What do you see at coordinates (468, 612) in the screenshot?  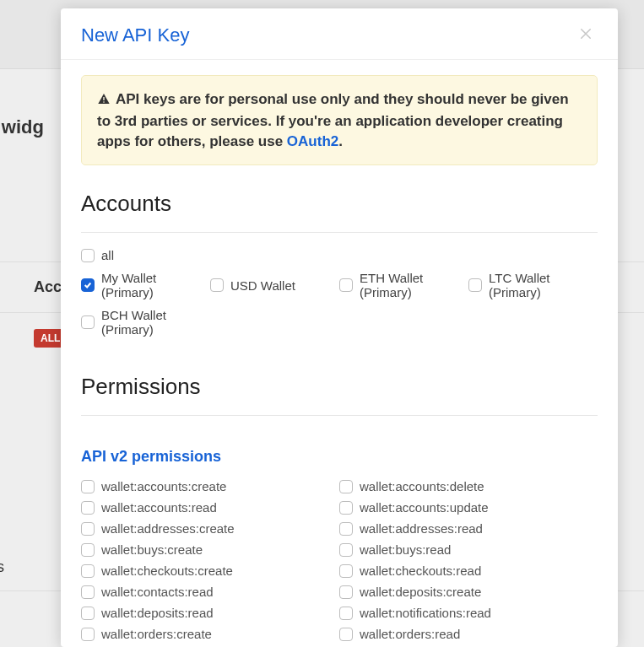 I see `permission-item: wallet:notifications:read` at bounding box center [468, 612].